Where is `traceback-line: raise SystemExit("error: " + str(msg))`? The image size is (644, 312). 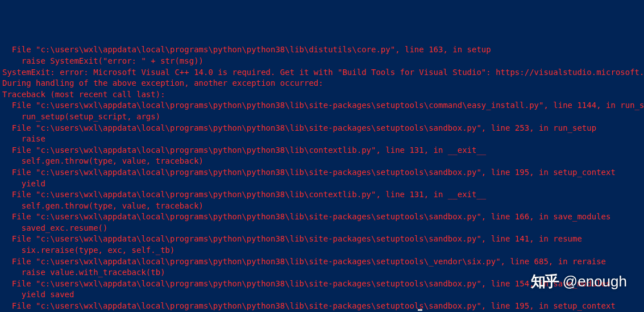 traceback-line: raise SystemExit("error: " + str(msg)) is located at coordinates (322, 61).